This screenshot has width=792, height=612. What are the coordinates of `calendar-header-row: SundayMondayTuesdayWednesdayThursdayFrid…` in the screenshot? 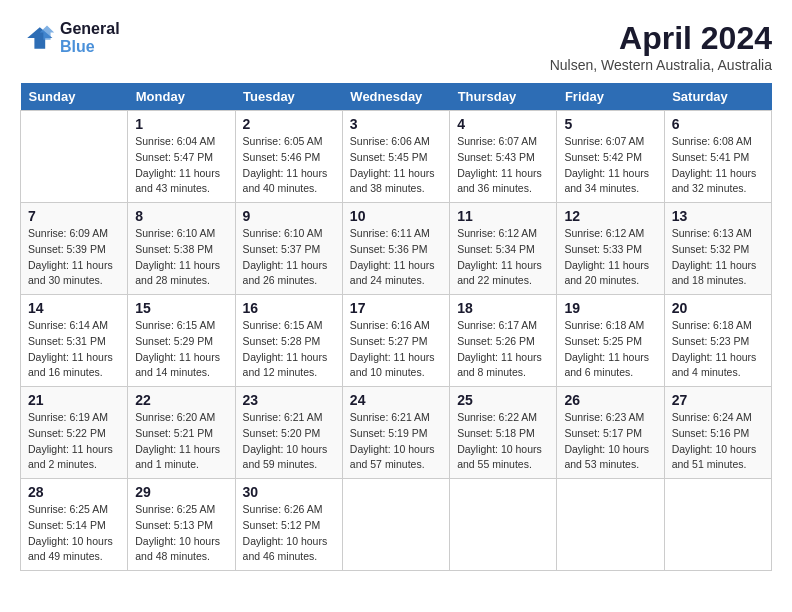 It's located at (396, 97).